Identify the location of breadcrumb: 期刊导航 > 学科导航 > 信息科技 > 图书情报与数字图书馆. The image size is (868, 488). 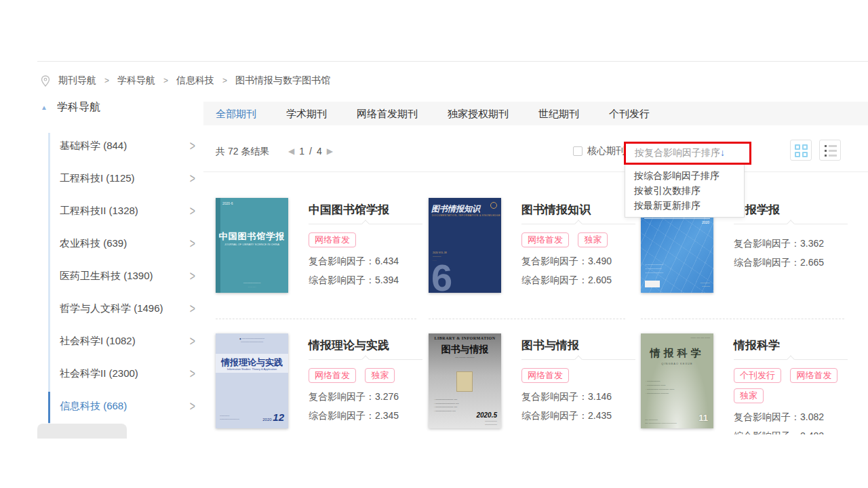
(186, 81).